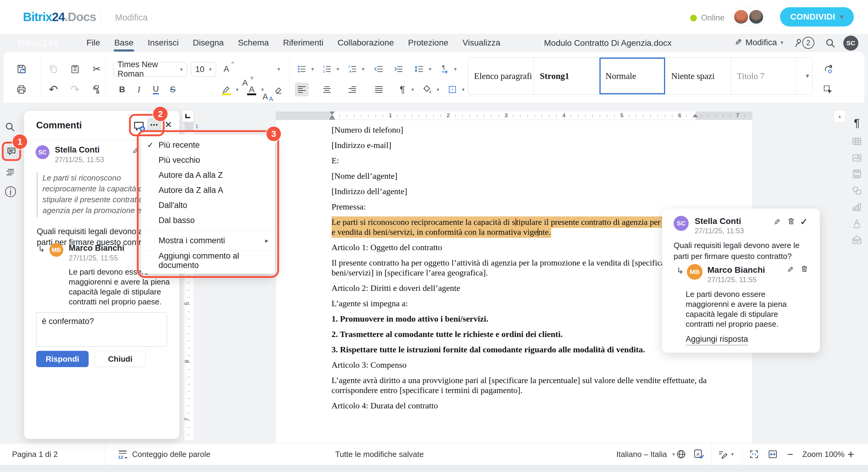 Image resolution: width=868 pixels, height=472 pixels. I want to click on change-case-dropdown: ▾, so click(279, 69).